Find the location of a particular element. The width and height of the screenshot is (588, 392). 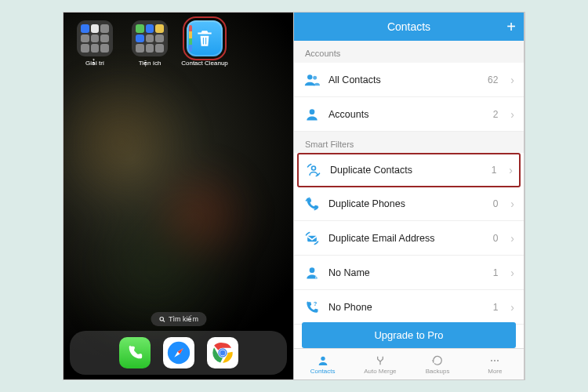

duplicate-phone-icon is located at coordinates (312, 204).